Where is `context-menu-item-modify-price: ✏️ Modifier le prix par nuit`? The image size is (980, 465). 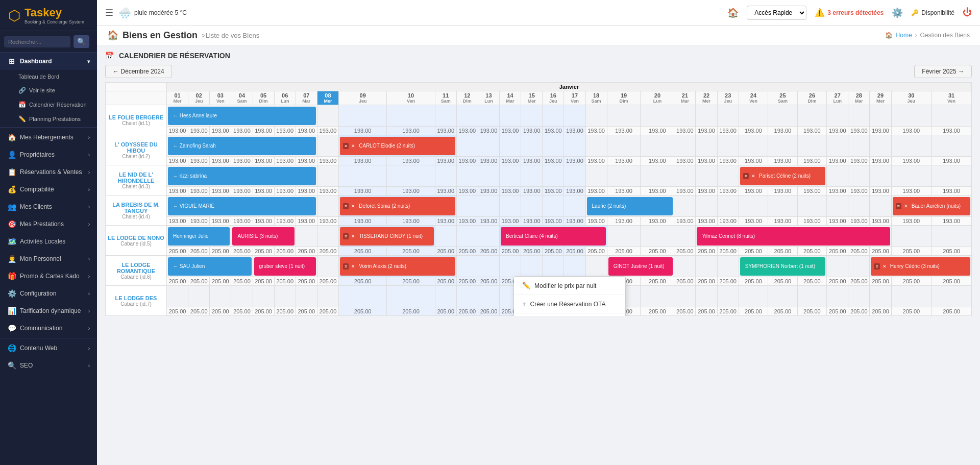 context-menu-item-modify-price: ✏️ Modifier le prix par nuit is located at coordinates (570, 286).